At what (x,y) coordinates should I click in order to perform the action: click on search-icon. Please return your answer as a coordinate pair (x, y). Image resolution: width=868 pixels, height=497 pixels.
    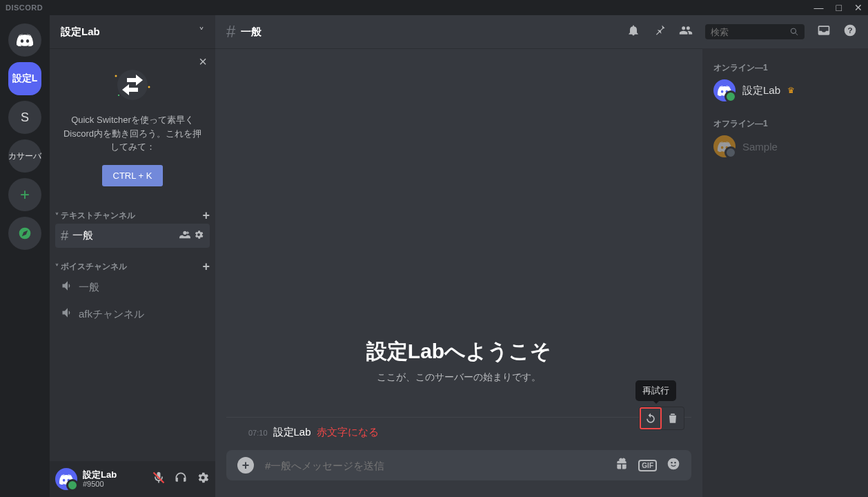
    Looking at the image, I should click on (794, 32).